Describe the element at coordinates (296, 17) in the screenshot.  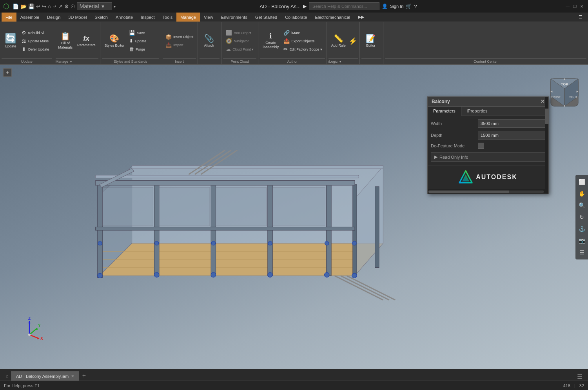
I see `menu-collaborate: Collaborate` at that location.